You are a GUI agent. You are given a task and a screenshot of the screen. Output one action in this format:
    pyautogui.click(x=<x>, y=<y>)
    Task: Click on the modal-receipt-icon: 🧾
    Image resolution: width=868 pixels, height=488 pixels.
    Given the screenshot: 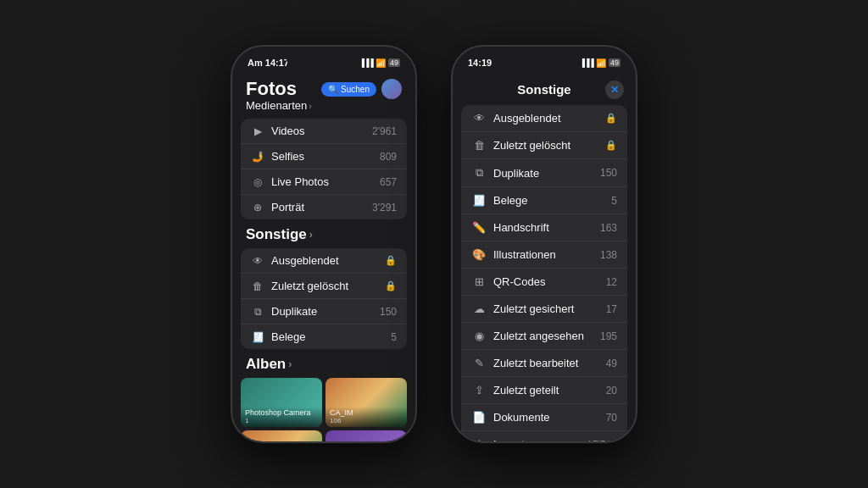 What is the action you would take?
    pyautogui.click(x=479, y=200)
    